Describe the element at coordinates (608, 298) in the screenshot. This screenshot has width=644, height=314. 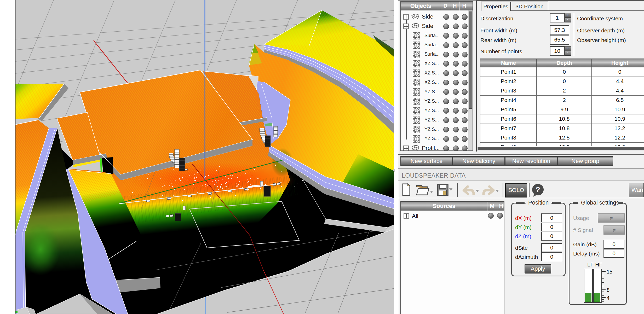
I see `svg-text: 4` at that location.